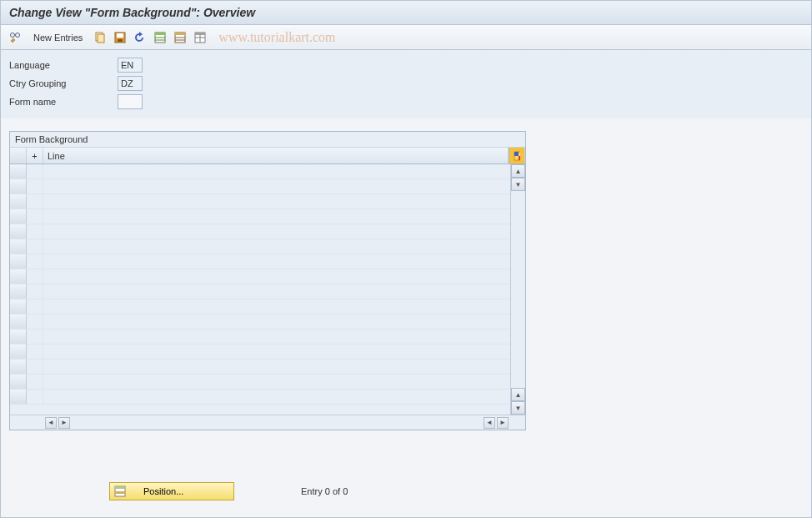  What do you see at coordinates (268, 422) in the screenshot?
I see `horizontal-scrollbar: ◄ ► ◄ ►` at bounding box center [268, 422].